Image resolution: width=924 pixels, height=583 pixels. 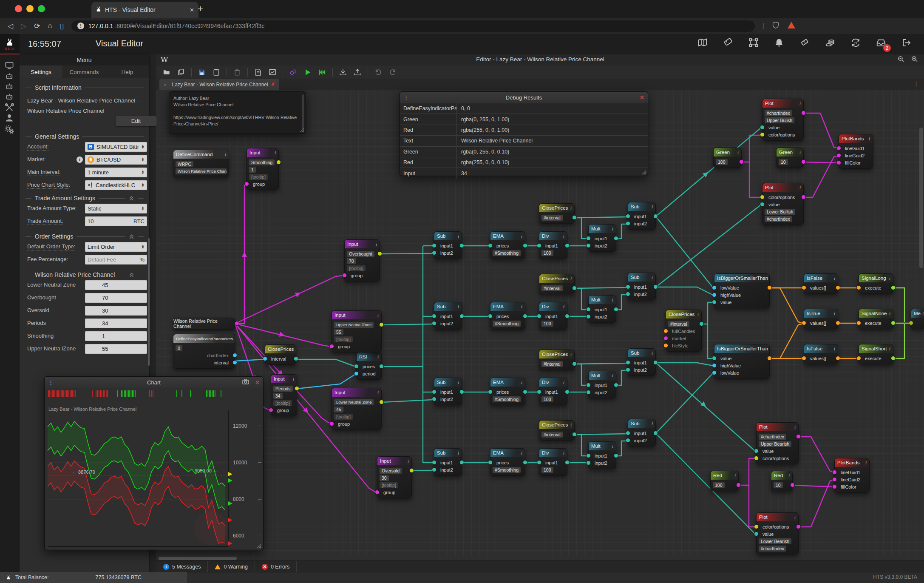 I want to click on camera-icon, so click(x=246, y=382).